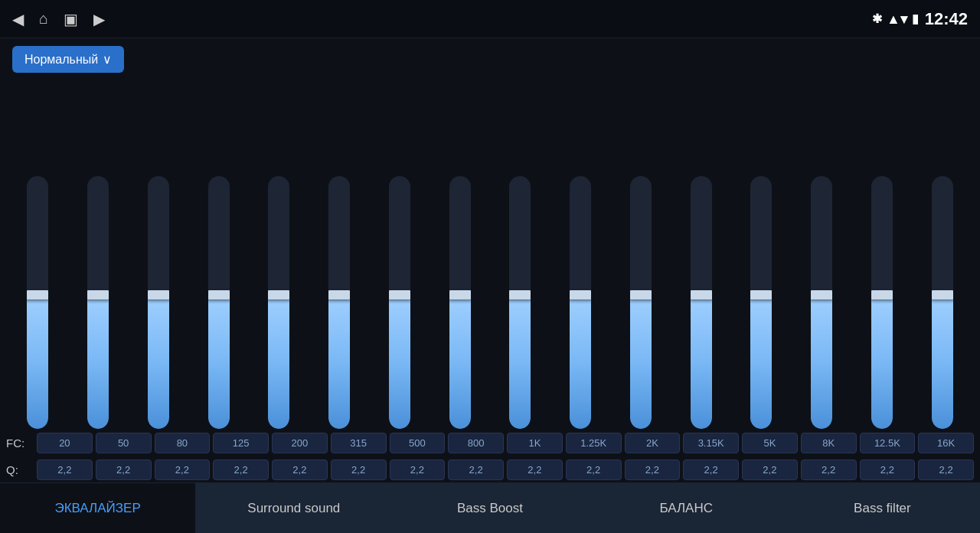 The height and width of the screenshot is (533, 980). Describe the element at coordinates (124, 470) in the screenshot. I see `q-btn-1: 2,2` at that location.